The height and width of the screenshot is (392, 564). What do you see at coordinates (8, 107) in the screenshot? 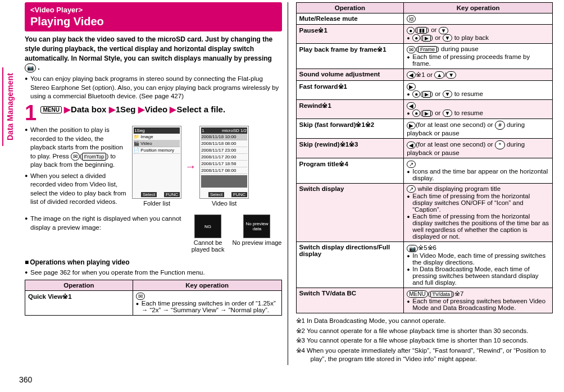
I see `side-tab: Data Management` at bounding box center [8, 107].